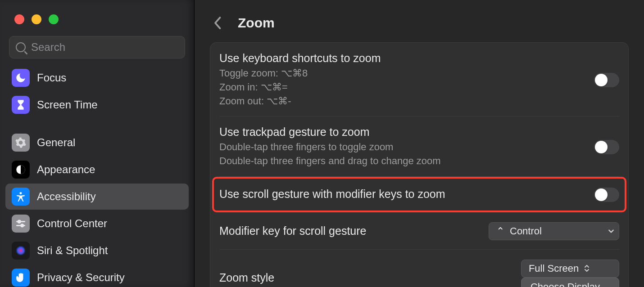 The image size is (644, 287). Describe the element at coordinates (21, 78) in the screenshot. I see `moon-icon` at that location.